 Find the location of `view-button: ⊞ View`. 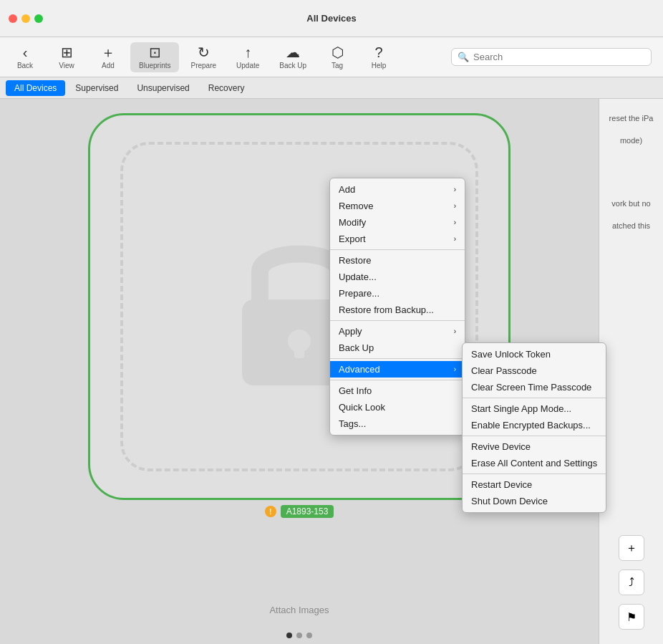

view-button: ⊞ View is located at coordinates (67, 57).